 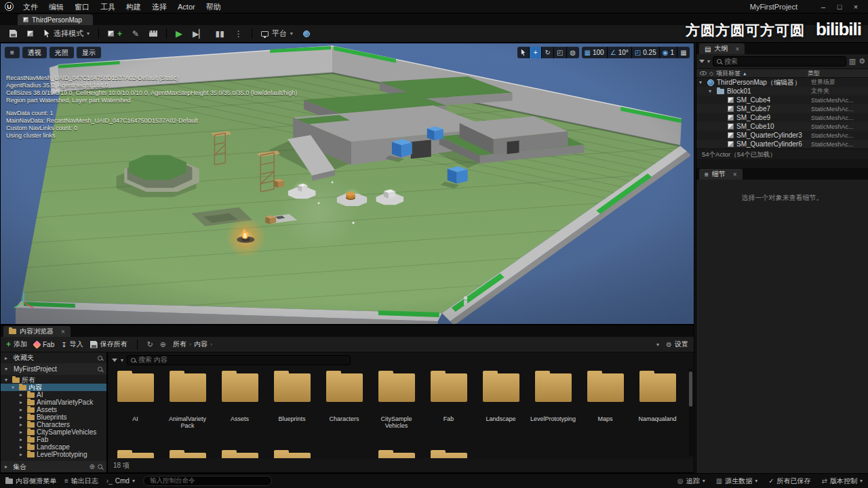 I want to click on outliner-row: SM_QuarterCylinder6StaticMeshAc..., so click(x=783, y=144).